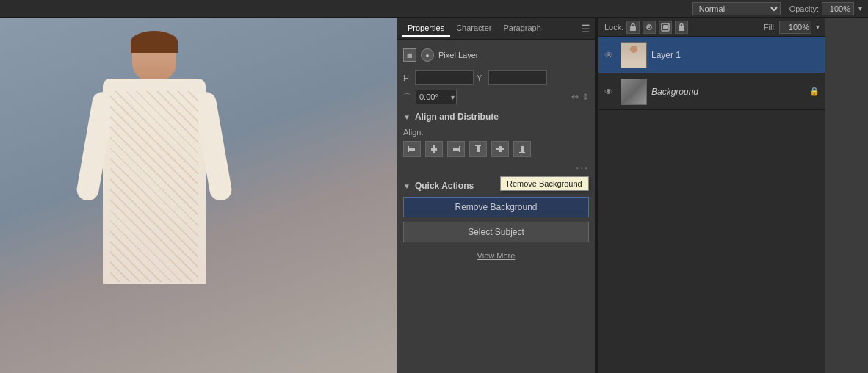 The width and height of the screenshot is (868, 373). What do you see at coordinates (496, 256) in the screenshot?
I see `view-more-link: View More` at bounding box center [496, 256].